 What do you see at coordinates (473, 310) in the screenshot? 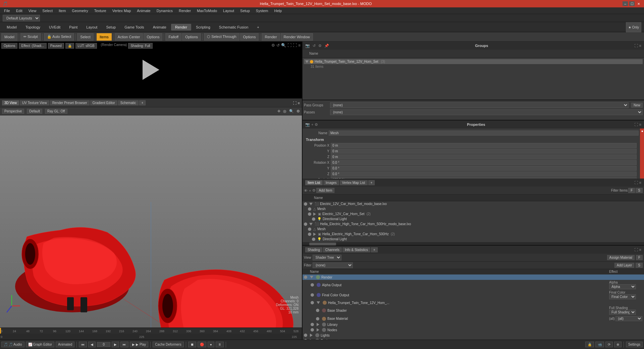
I see `shader-row-base-shader: Base Shader Full Shading Full Shading` at bounding box center [473, 310].